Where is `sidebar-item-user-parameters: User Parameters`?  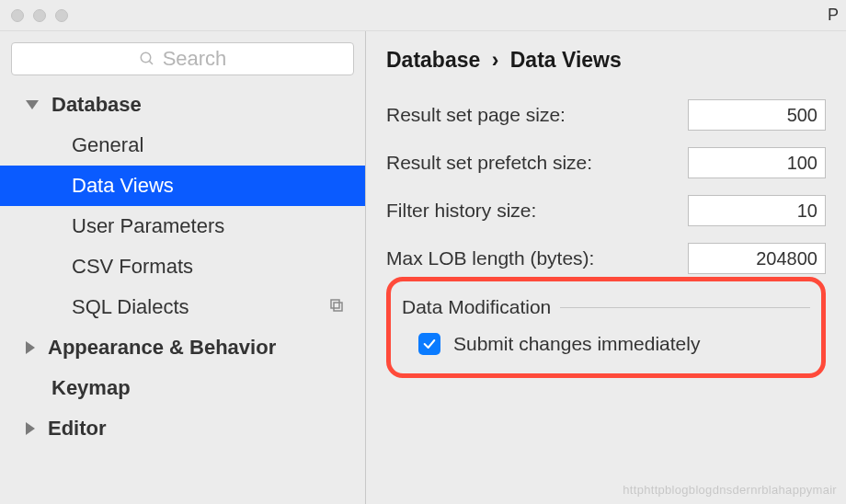 sidebar-item-user-parameters: User Parameters is located at coordinates (182, 226).